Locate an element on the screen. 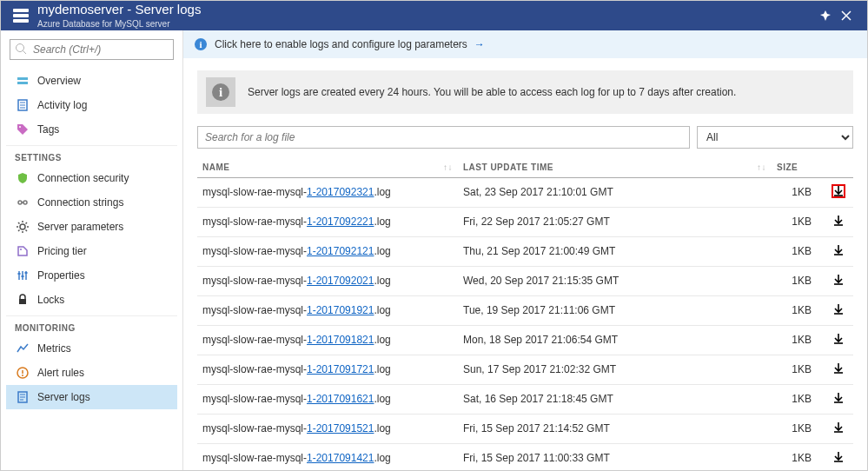 The width and height of the screenshot is (868, 471). metrics-icon is located at coordinates (23, 348).